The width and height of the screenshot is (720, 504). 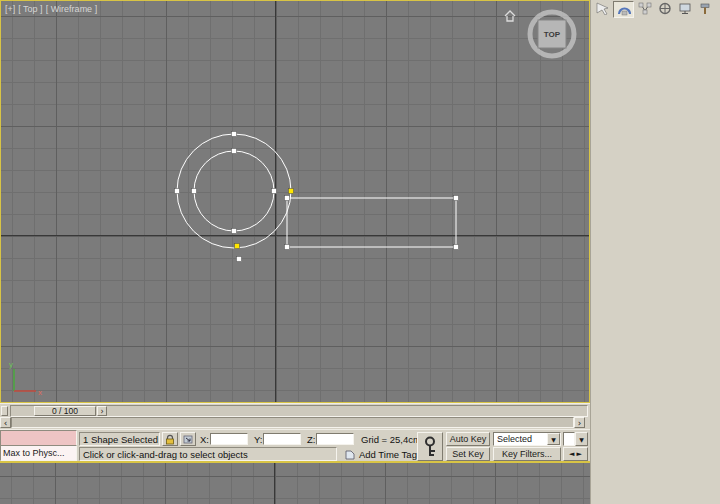 What do you see at coordinates (282, 439) in the screenshot?
I see `coord-y-input` at bounding box center [282, 439].